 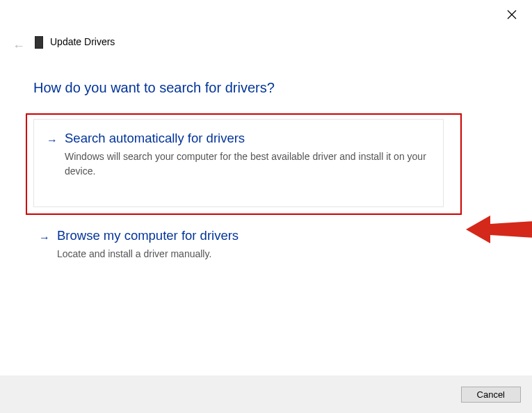 What do you see at coordinates (82, 42) in the screenshot?
I see `page-title: Update Drivers` at bounding box center [82, 42].